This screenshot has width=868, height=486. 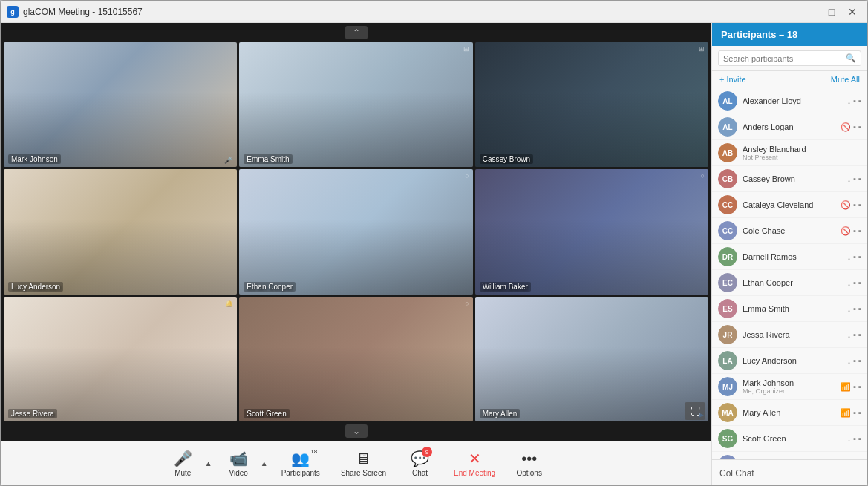 What do you see at coordinates (794, 101) in the screenshot?
I see `participant-info: Alexander Lloyd` at bounding box center [794, 101].